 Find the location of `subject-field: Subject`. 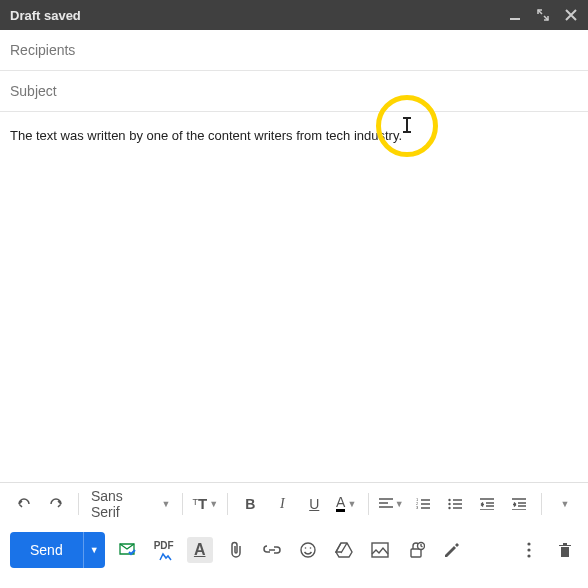

subject-field: Subject is located at coordinates (294, 92).